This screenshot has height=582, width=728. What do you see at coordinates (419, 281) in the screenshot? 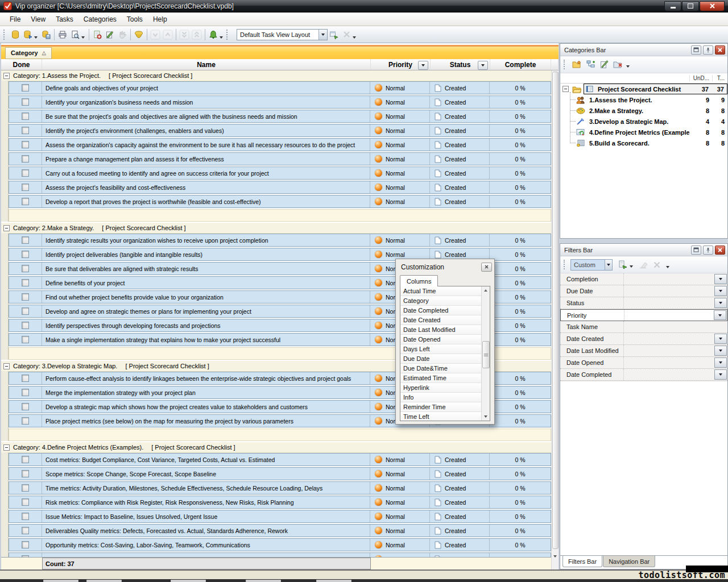
I see `tab-columns: Columns` at bounding box center [419, 281].